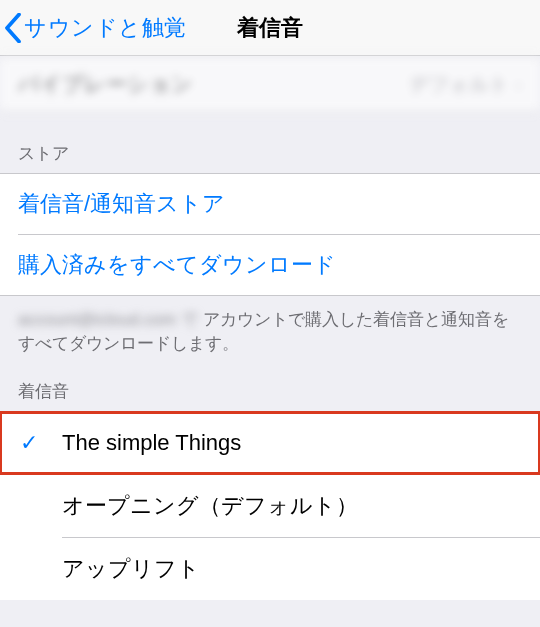 This screenshot has width=540, height=627. I want to click on chevron-left-icon, so click(13, 28).